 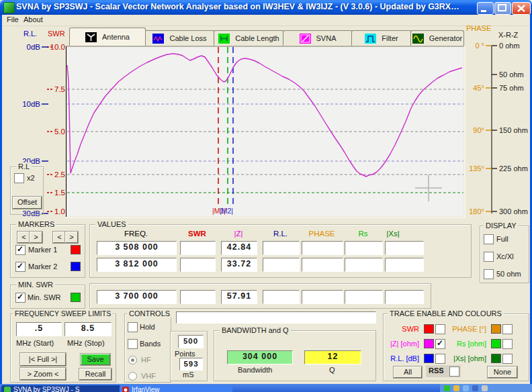 I want to click on volume-tray-icon, so click(x=466, y=388).